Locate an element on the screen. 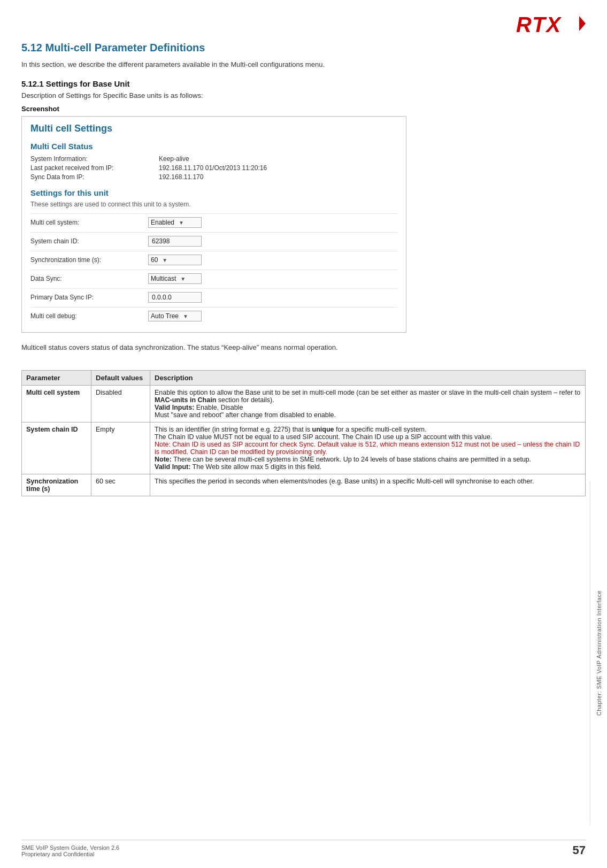  default-cell-2: 60 sec is located at coordinates (121, 486).